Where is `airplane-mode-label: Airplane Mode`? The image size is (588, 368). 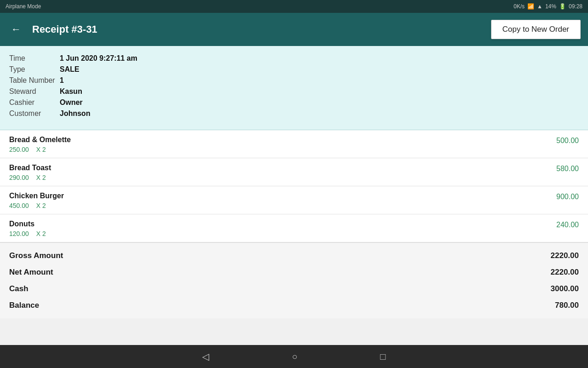
airplane-mode-label: Airplane Mode is located at coordinates (23, 6).